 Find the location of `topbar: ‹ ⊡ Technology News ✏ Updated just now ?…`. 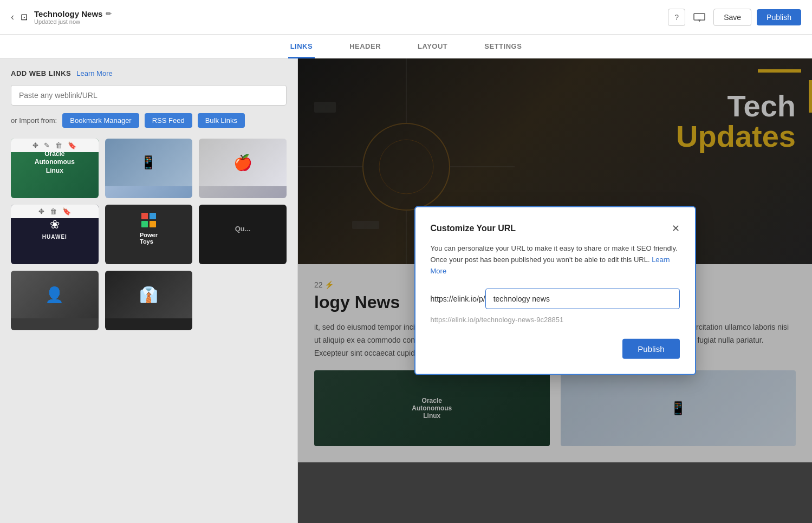

topbar: ‹ ⊡ Technology News ✏ Updated just now ?… is located at coordinates (406, 17).